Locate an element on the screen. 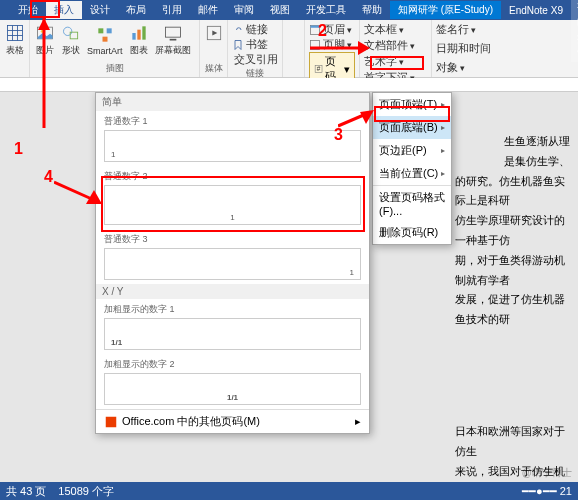 This screenshot has height=500, width=578. status-pages: 共 43 页 is located at coordinates (26, 492).